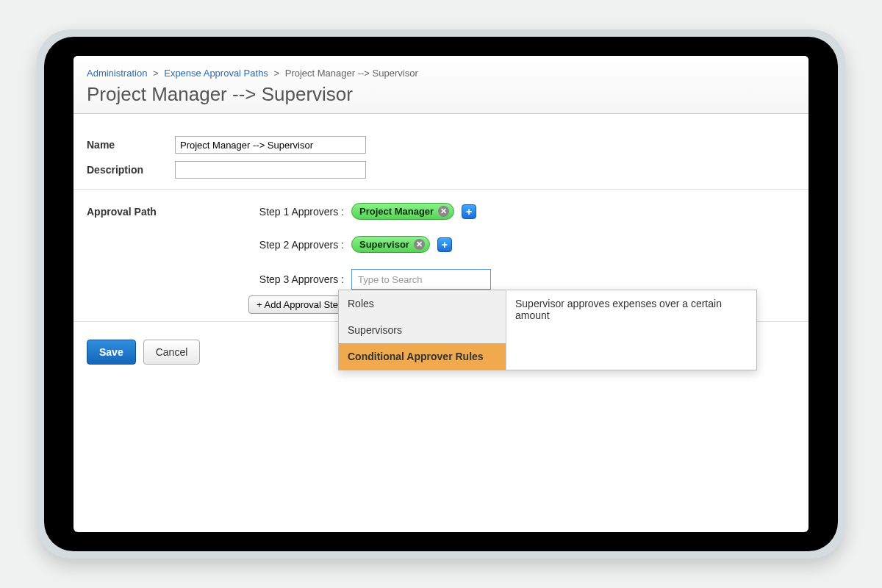  I want to click on step-1-label: Step 1 Approvers :, so click(300, 212).